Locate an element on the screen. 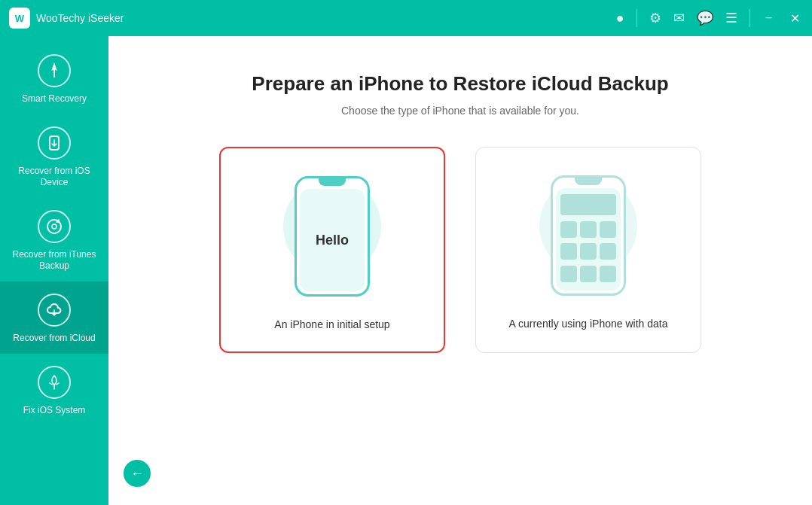  recover-ios-icon is located at coordinates (54, 143).